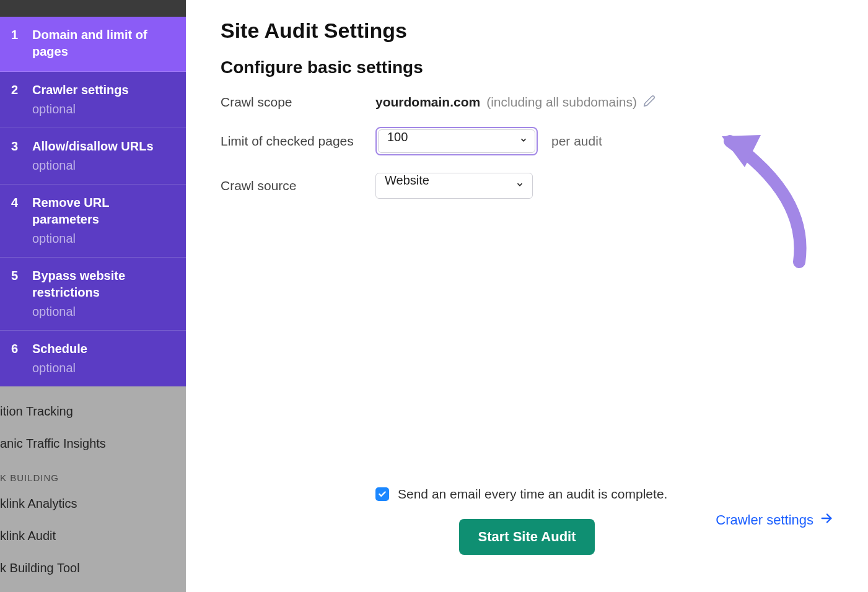 This screenshot has height=592, width=868. Describe the element at coordinates (22, 202) in the screenshot. I see `step-number: 4` at that location.